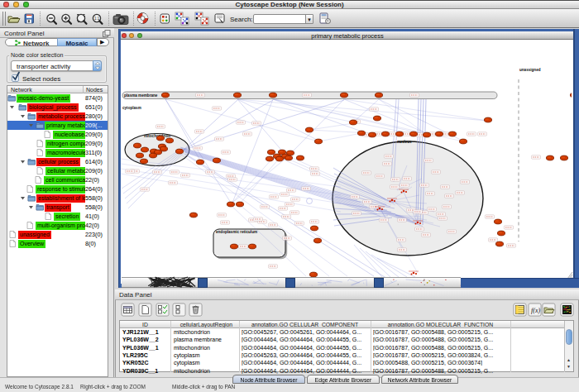 This screenshot has height=392, width=579. Describe the element at coordinates (404, 142) in the screenshot. I see `svg-text: nucleus` at that location.